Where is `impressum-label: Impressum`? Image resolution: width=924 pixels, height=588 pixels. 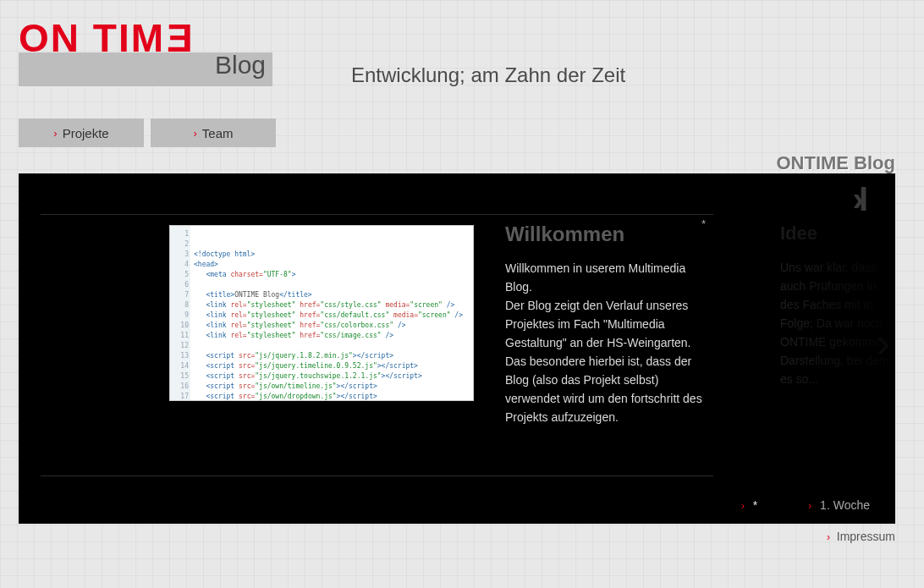 impressum-label: Impressum is located at coordinates (866, 536).